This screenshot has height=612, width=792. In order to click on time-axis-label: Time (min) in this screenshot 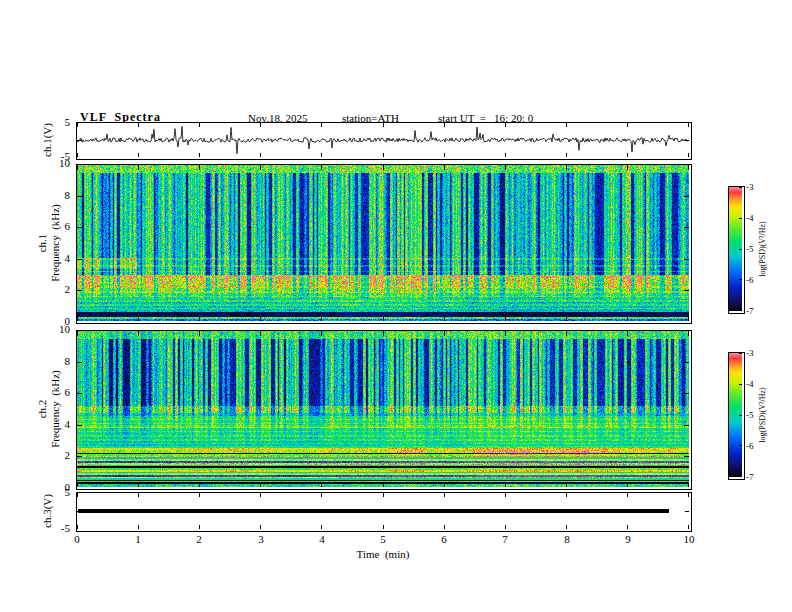, I will do `click(384, 554)`.